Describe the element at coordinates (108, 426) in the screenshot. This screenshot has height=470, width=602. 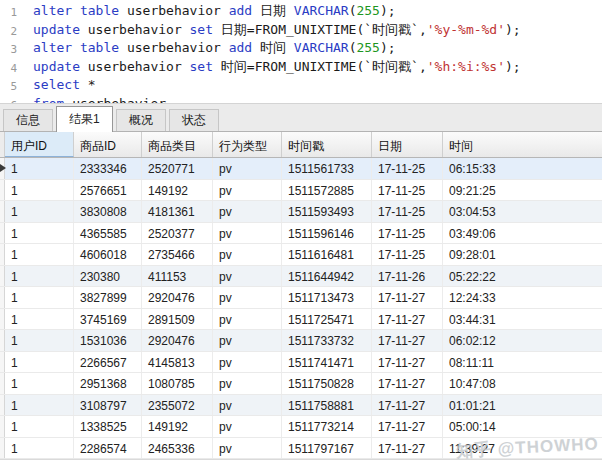
I see `cell: 1338525` at that location.